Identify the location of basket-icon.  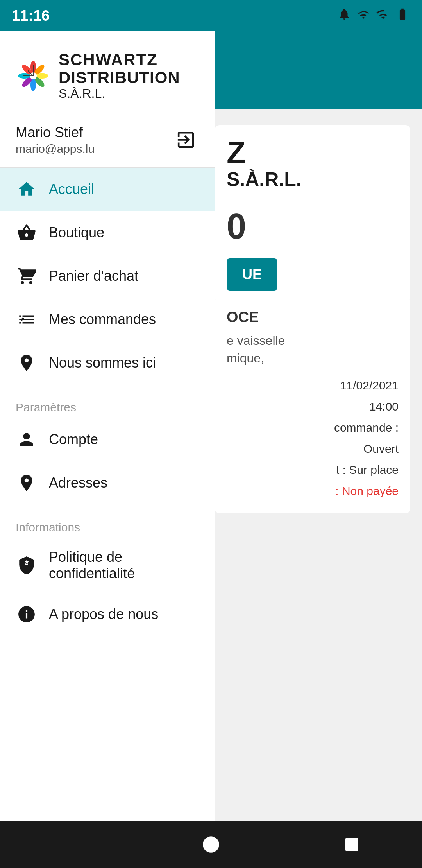
(27, 233).